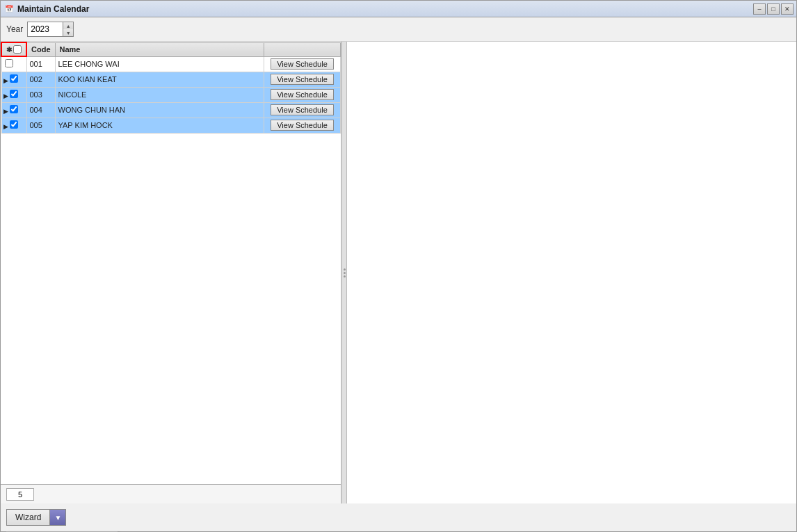 The height and width of the screenshot is (532, 797). I want to click on row-code: 003, so click(40, 95).